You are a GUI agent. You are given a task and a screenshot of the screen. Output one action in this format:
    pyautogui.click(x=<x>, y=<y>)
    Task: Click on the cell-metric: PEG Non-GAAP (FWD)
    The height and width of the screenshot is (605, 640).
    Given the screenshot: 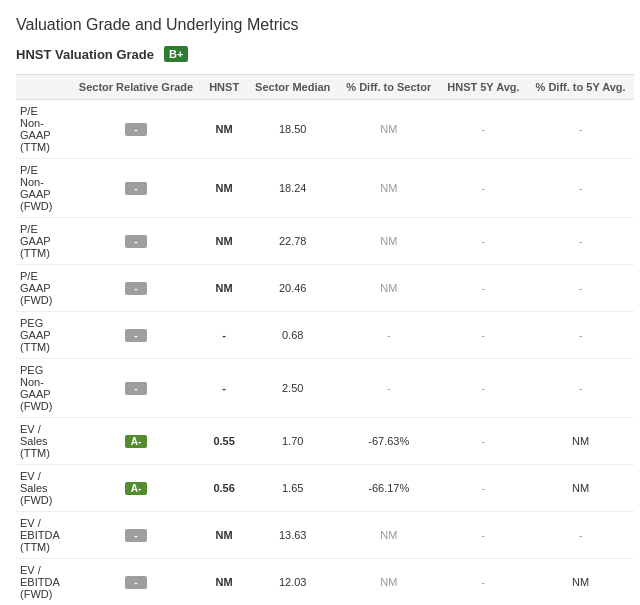 What is the action you would take?
    pyautogui.click(x=44, y=388)
    